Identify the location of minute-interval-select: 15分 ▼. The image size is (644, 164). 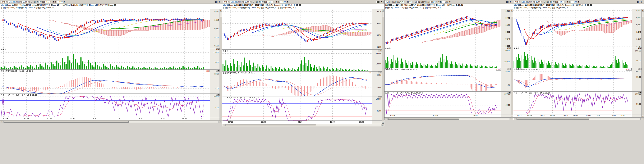
(272, 2).